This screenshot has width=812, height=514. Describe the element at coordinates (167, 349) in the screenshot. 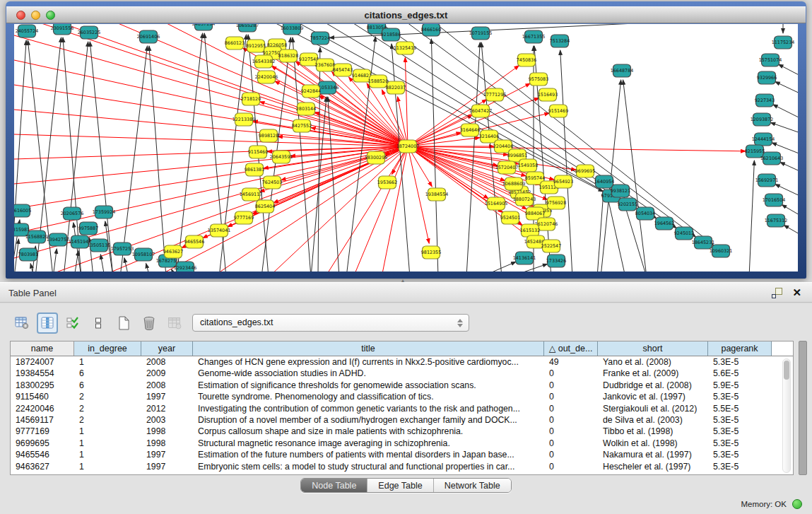

I see `column-header-year: year` at that location.